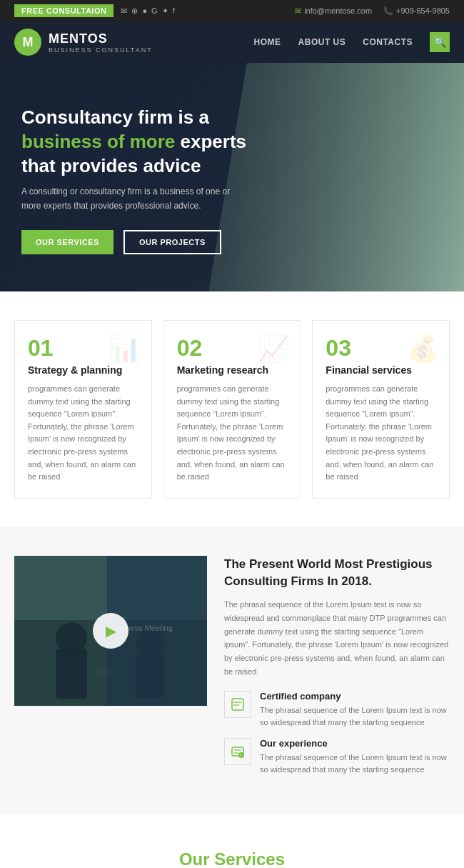 The height and width of the screenshot is (868, 464). Describe the element at coordinates (333, 11) in the screenshot. I see `email-info: ✉ info@mentose.com` at that location.